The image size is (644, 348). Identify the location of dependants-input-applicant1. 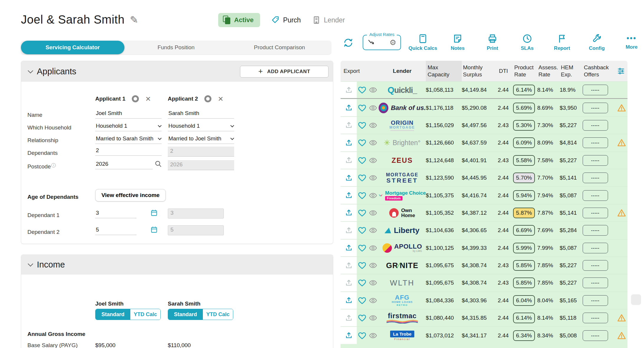
(129, 151).